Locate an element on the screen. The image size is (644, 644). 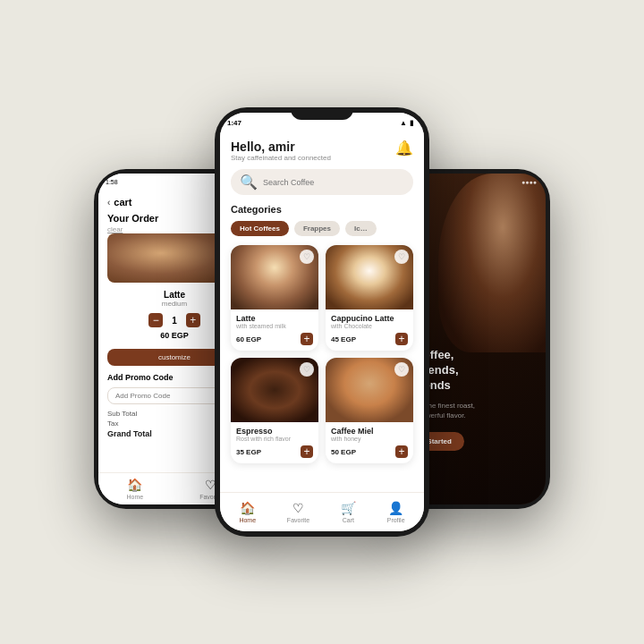
cart-title: cart is located at coordinates (123, 202).